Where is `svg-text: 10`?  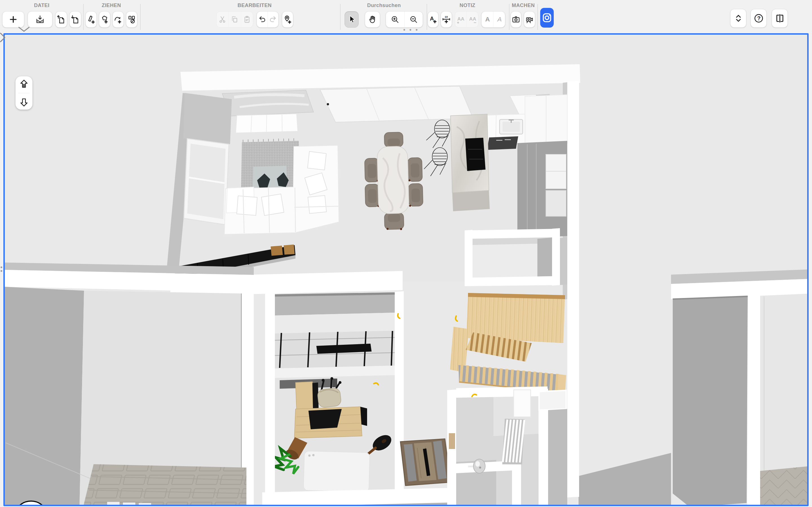
svg-text: 10 is located at coordinates (446, 17).